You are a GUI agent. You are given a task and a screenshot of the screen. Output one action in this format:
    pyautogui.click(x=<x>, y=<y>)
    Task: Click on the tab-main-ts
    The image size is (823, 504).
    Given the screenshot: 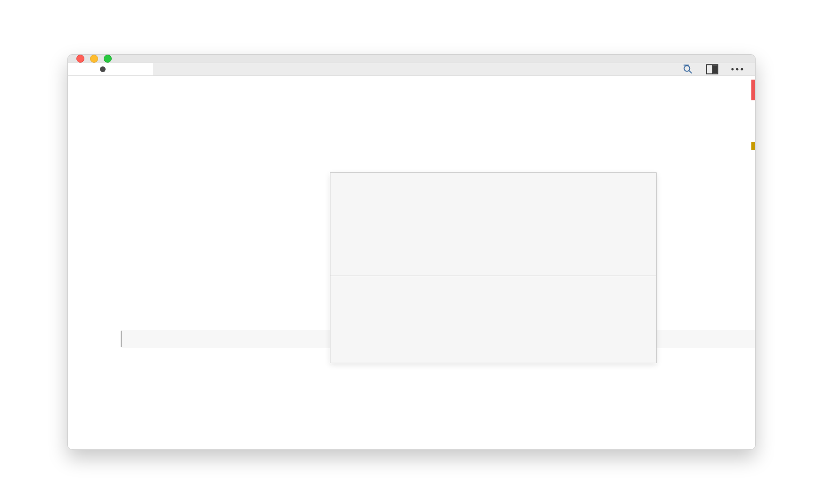 What is the action you would take?
    pyautogui.click(x=110, y=69)
    